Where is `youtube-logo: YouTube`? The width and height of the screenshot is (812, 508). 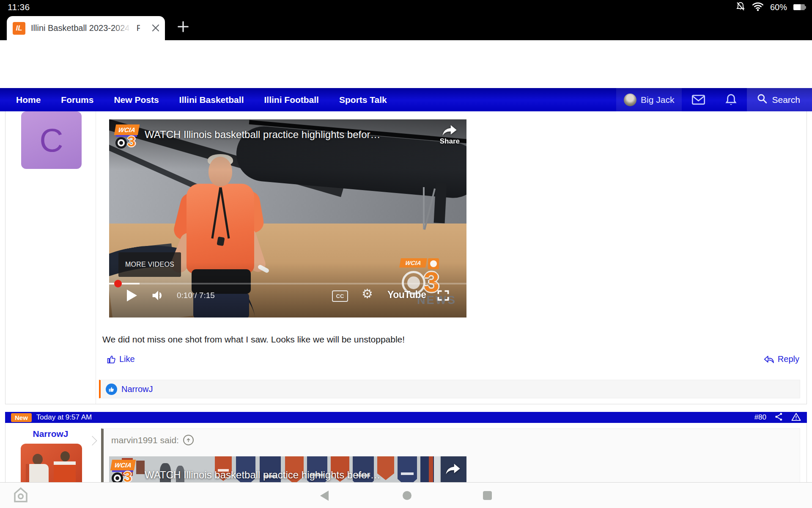
youtube-logo: YouTube is located at coordinates (407, 295).